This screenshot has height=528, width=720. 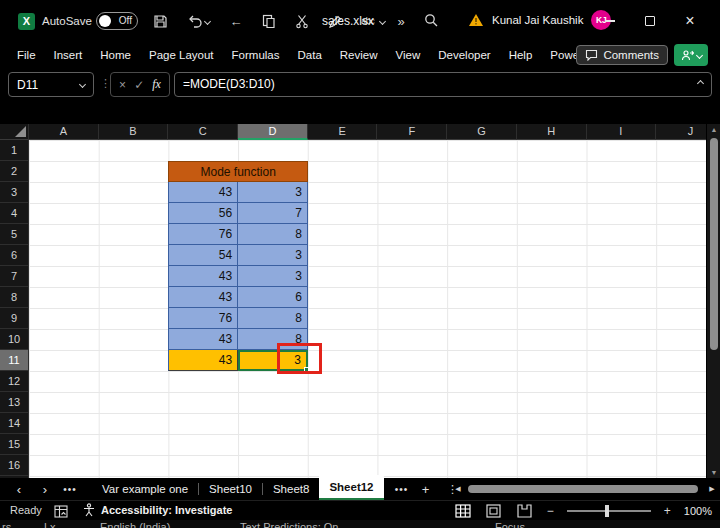 I want to click on column-header-f: F, so click(x=412, y=132).